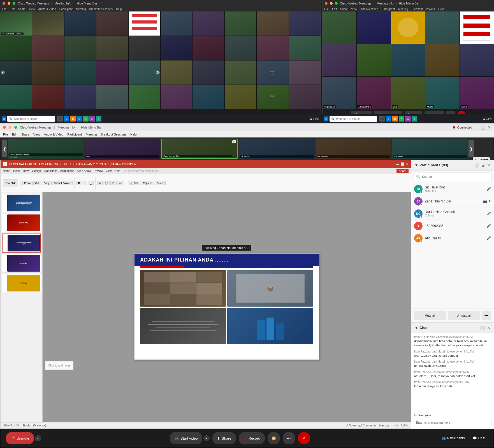 The height and width of the screenshot is (448, 494). What do you see at coordinates (120, 183) in the screenshot?
I see `ribbon-quick-styles: Aa` at bounding box center [120, 183].